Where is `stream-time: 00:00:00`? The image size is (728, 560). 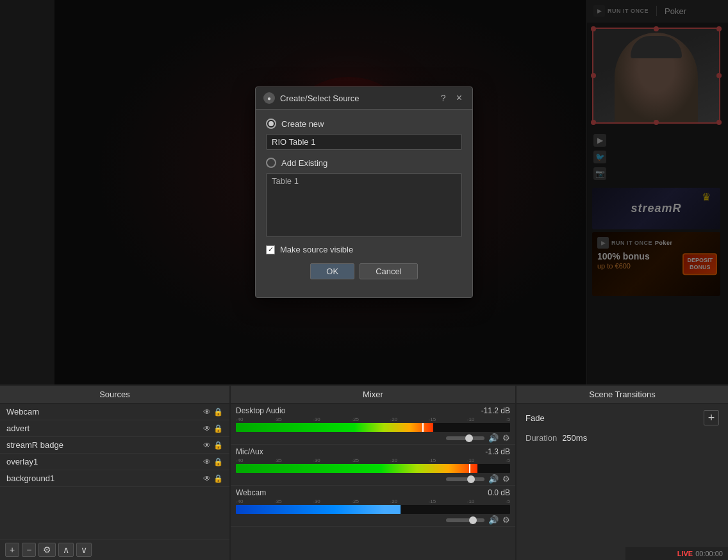
stream-time: 00:00:00 is located at coordinates (709, 554).